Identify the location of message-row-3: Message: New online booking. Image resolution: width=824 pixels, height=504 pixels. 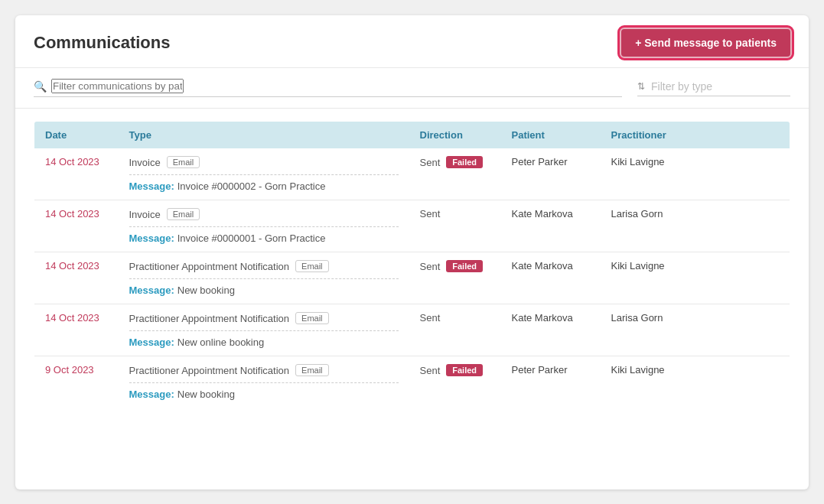
(264, 340).